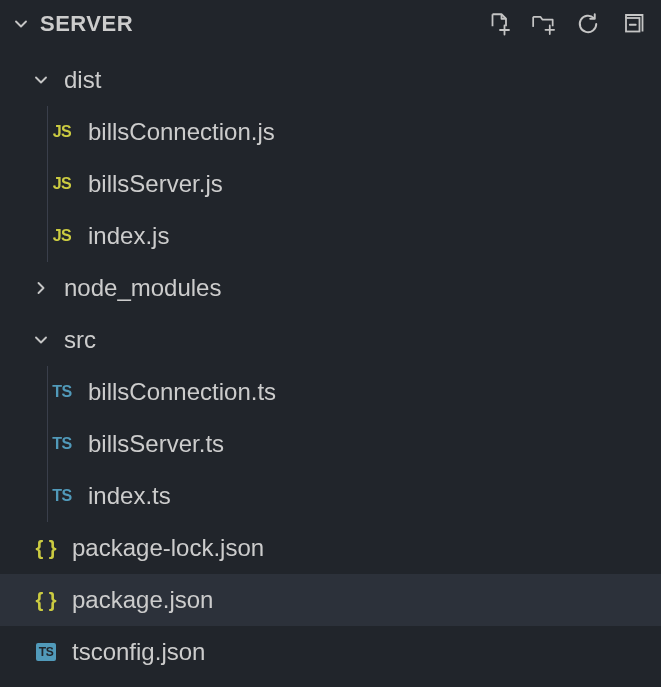 This screenshot has width=661, height=687. Describe the element at coordinates (142, 600) in the screenshot. I see `file-label: package.json` at that location.